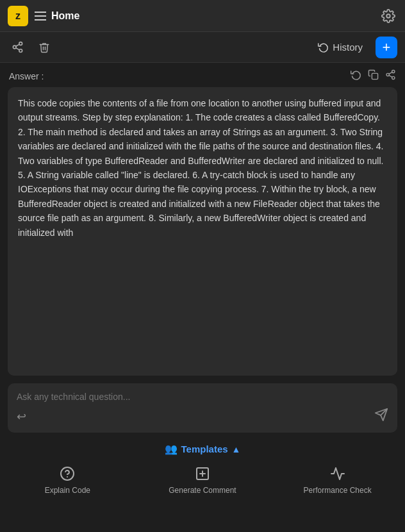  What do you see at coordinates (65, 16) in the screenshot?
I see `header-title: Home` at bounding box center [65, 16].